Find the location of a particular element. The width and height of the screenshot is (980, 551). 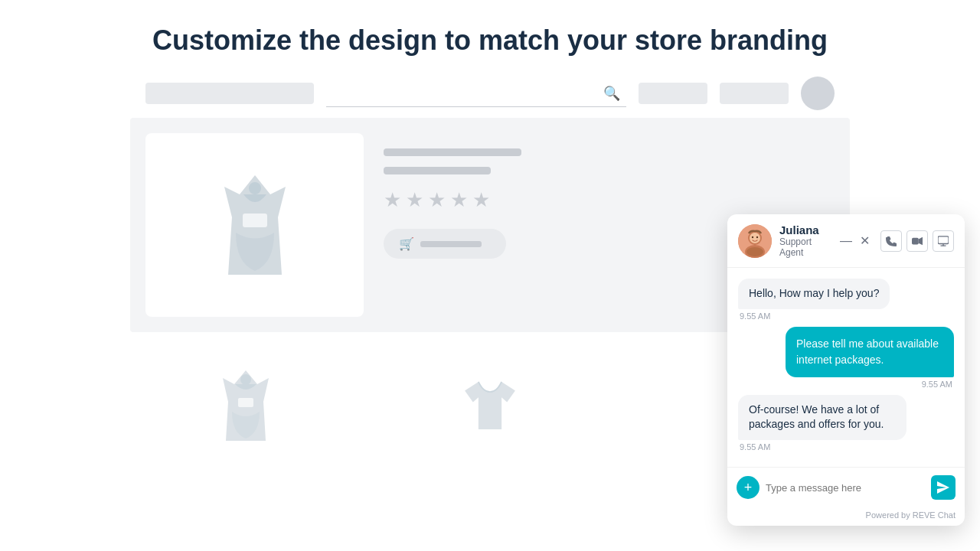

nav-avatar is located at coordinates (818, 93).